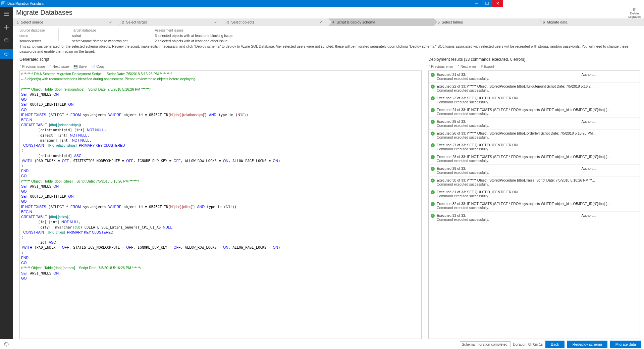 The width and height of the screenshot is (644, 349). Describe the element at coordinates (93, 66) in the screenshot. I see `copy-icon: 📄` at that location.